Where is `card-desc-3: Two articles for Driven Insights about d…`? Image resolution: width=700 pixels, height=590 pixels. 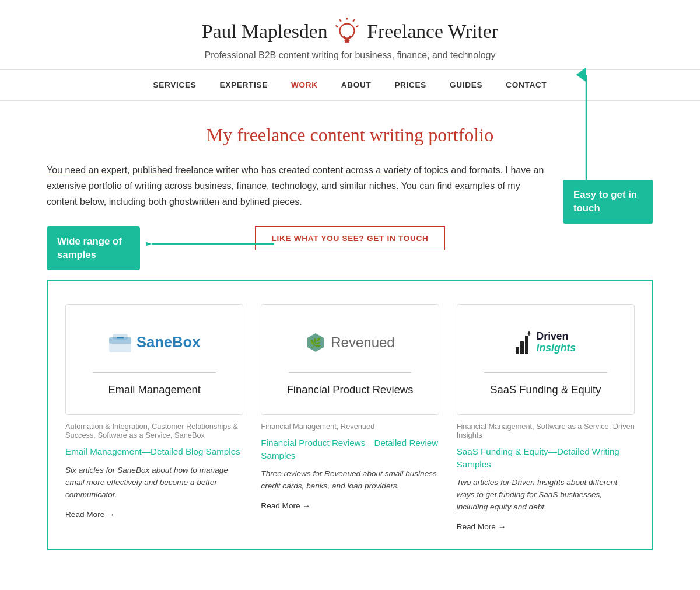 card-desc-3: Two articles for Driven Insights about d… is located at coordinates (546, 495).